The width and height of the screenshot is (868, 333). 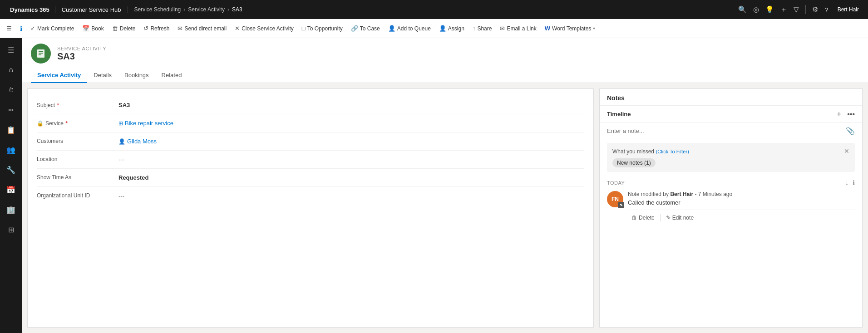 What do you see at coordinates (115, 28) in the screenshot?
I see `delete-icon: 🗑` at bounding box center [115, 28].